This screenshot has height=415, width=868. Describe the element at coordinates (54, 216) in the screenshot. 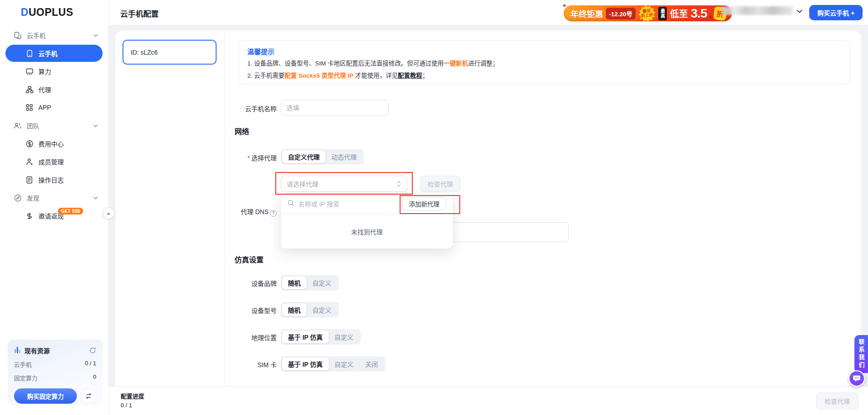

I see `sidebar-item-referral: 邀请返现 GET $$$` at that location.